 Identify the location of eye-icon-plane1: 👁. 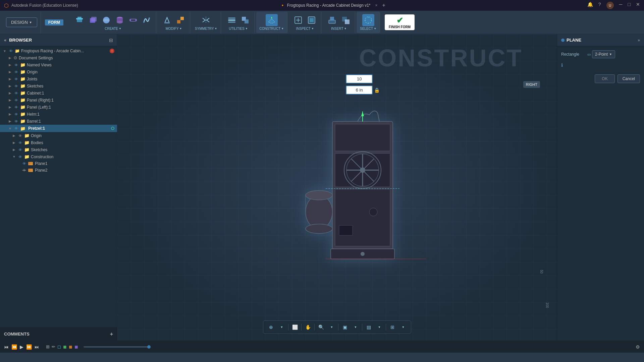
(24, 164).